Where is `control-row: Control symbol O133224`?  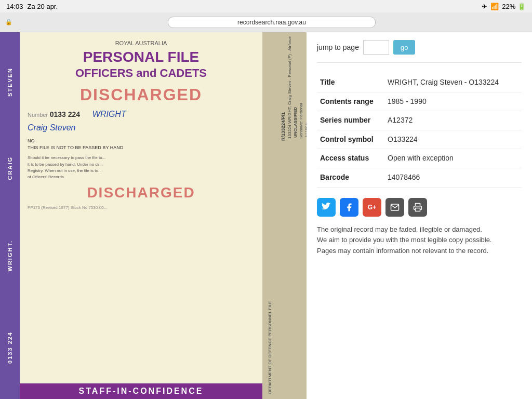 control-row: Control symbol O133224 is located at coordinates (419, 139).